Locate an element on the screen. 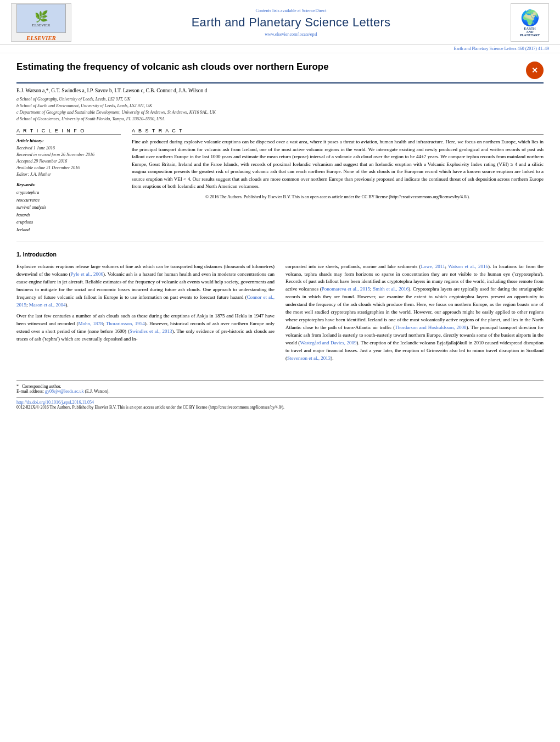  ref-wastegard-2009: Wastegård and Davies, 2009 is located at coordinates (328, 343).